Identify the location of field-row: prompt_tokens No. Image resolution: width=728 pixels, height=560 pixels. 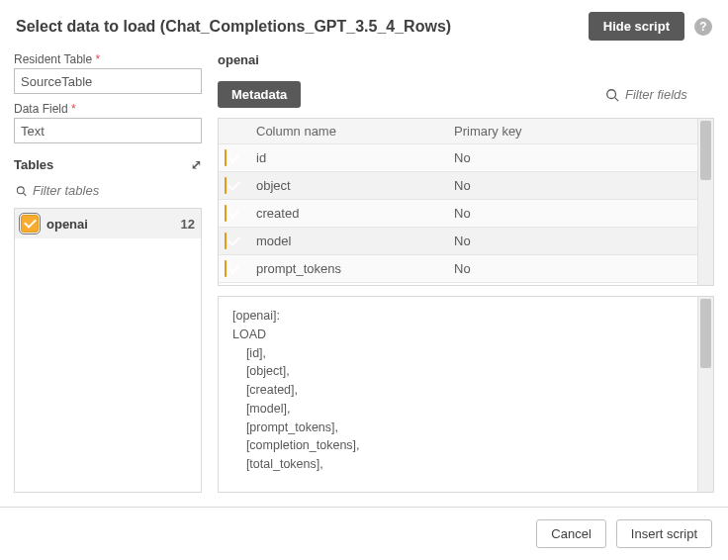
(458, 269).